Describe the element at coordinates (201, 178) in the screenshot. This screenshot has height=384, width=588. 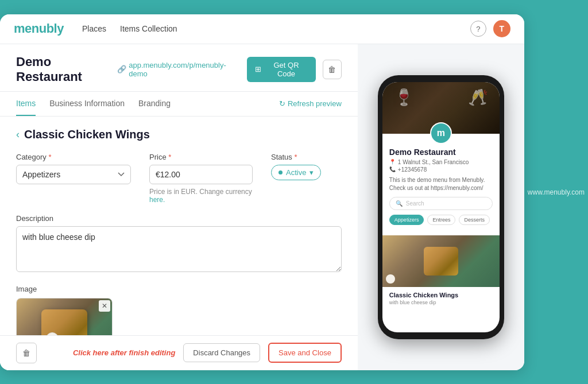
I see `price-group: Price * Price is in EUR. Change currency…` at that location.